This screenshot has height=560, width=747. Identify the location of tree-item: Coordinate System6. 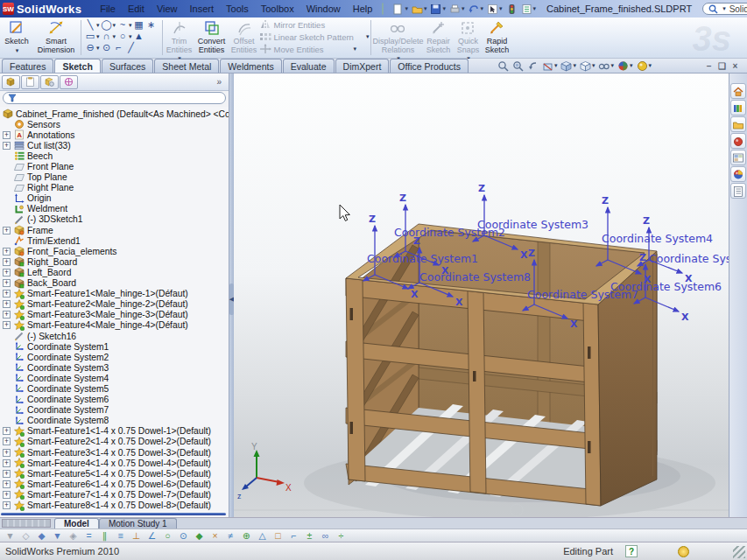
(114, 400).